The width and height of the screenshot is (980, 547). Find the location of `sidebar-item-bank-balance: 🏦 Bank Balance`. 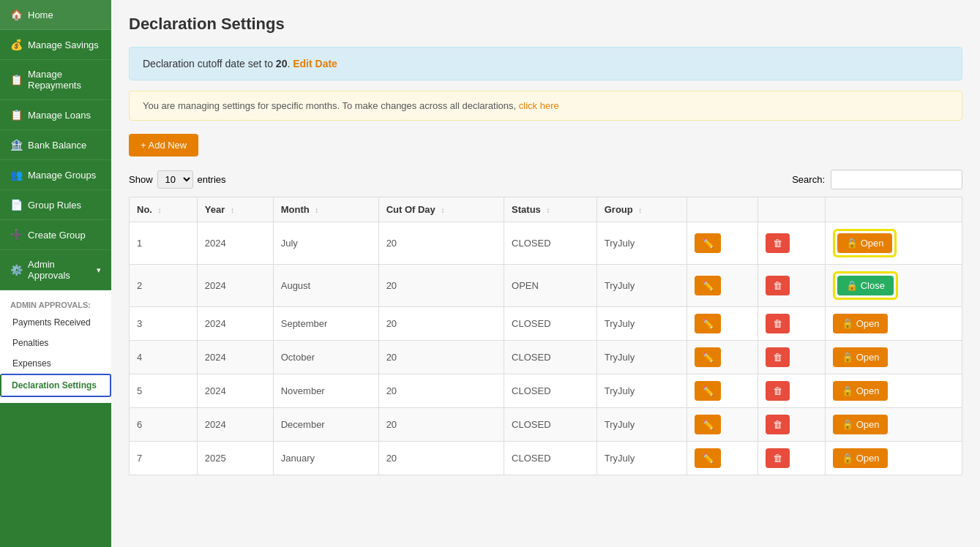

sidebar-item-bank-balance: 🏦 Bank Balance is located at coordinates (56, 145).